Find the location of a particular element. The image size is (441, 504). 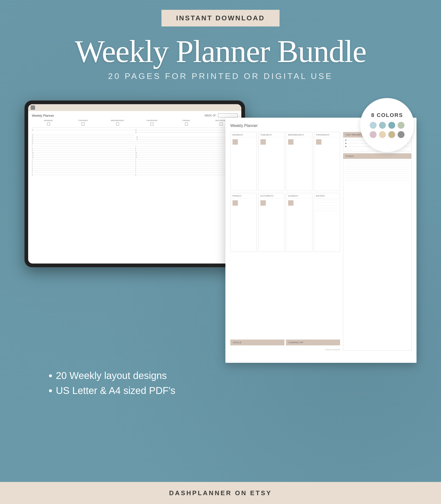

footer-brand: DASHPLANNER ON ETSY is located at coordinates (220, 493).